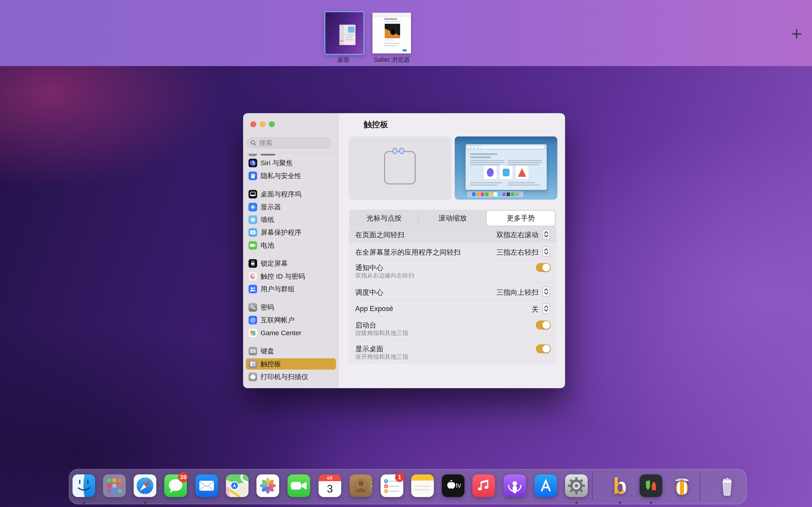 This screenshot has height=507, width=812. Describe the element at coordinates (330, 486) in the screenshot. I see `dock-calendar: 4月 3` at that location.